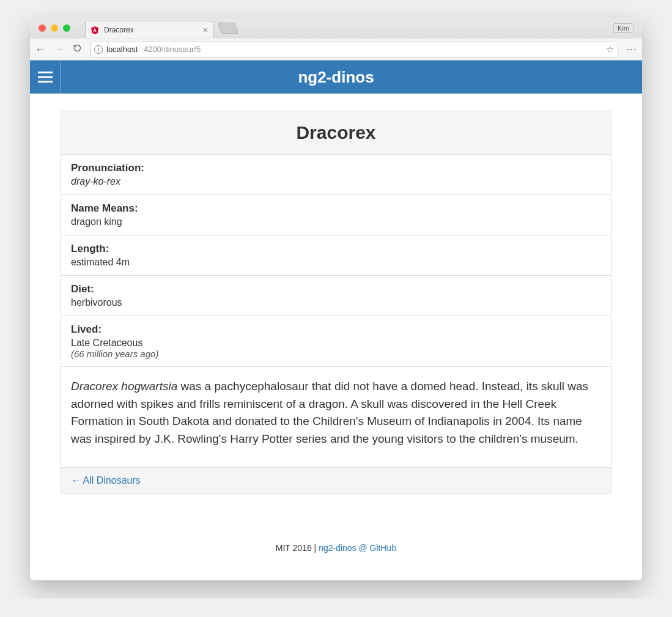 The image size is (672, 617). I want to click on field-diet: Diet: herbivorous, so click(336, 296).